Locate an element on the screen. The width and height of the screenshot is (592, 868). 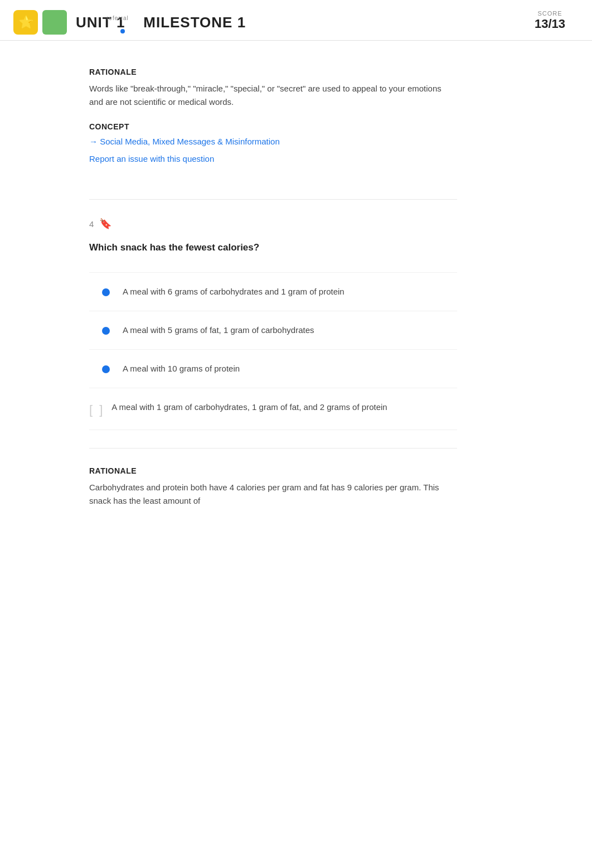
radio-area-b is located at coordinates (106, 329).